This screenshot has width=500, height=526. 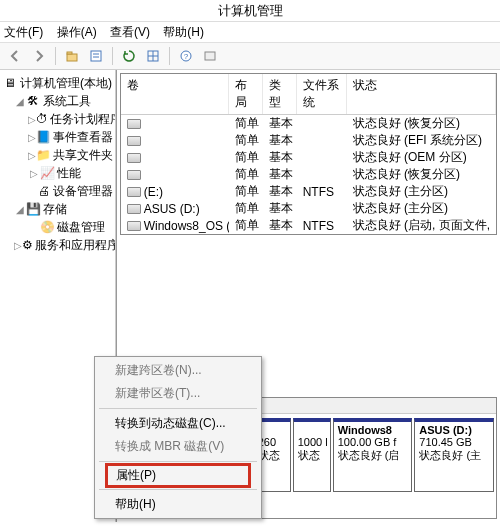 I want to click on partition: ASUS (D:)710.45 GB状态良好 (主, so click(x=454, y=455).